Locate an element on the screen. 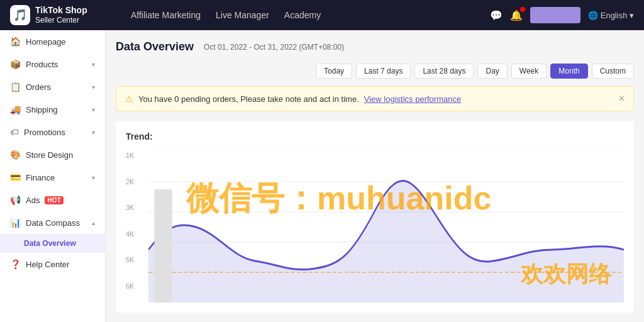 Image resolution: width=644 pixels, height=322 pixels. sidebar-sub-item-data-overview: Data Overview is located at coordinates (53, 243).